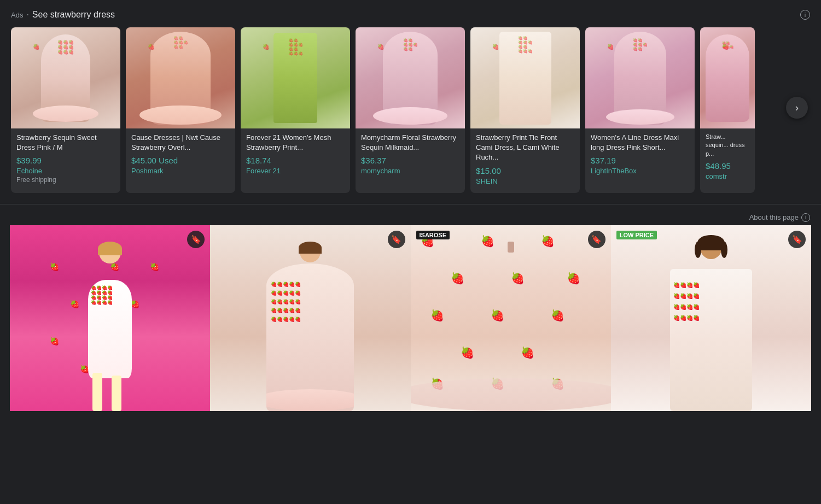  I want to click on ad-price-6: $37.19, so click(640, 161).